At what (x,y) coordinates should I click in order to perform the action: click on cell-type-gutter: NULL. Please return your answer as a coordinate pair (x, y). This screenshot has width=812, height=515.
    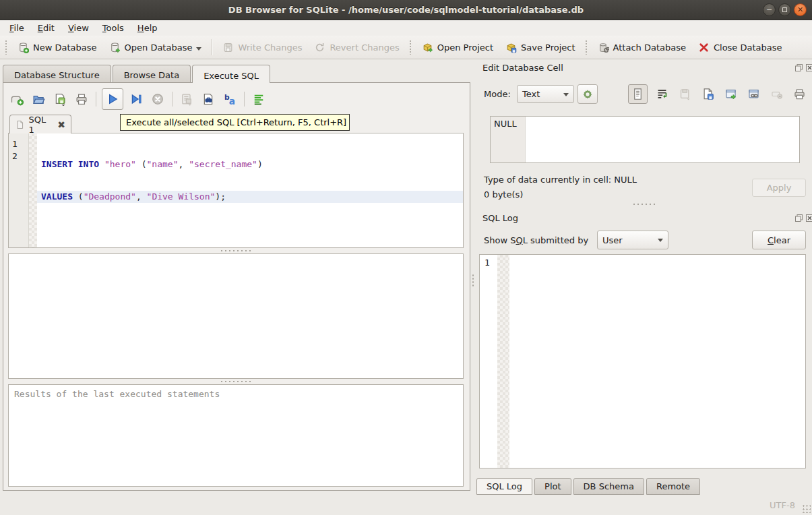
    Looking at the image, I should click on (508, 140).